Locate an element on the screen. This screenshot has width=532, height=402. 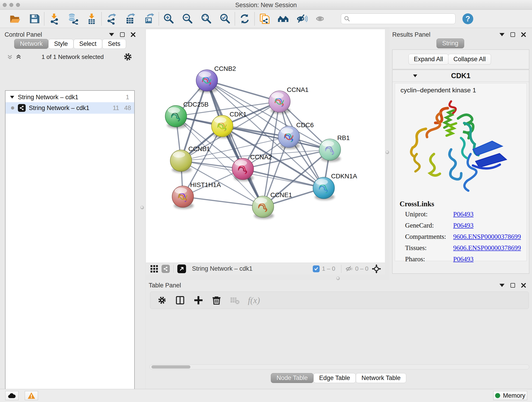
grid-view-icon is located at coordinates (154, 269).